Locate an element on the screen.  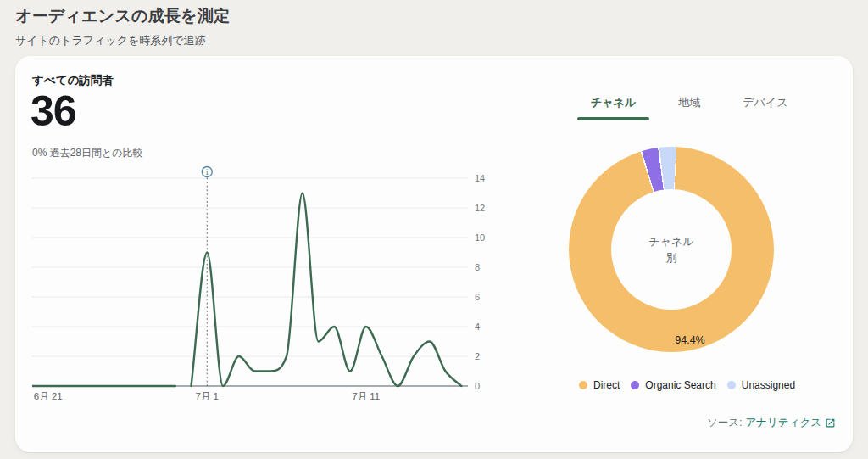
breakdown-tabs: チャネル 地域 デバイス is located at coordinates (689, 108).